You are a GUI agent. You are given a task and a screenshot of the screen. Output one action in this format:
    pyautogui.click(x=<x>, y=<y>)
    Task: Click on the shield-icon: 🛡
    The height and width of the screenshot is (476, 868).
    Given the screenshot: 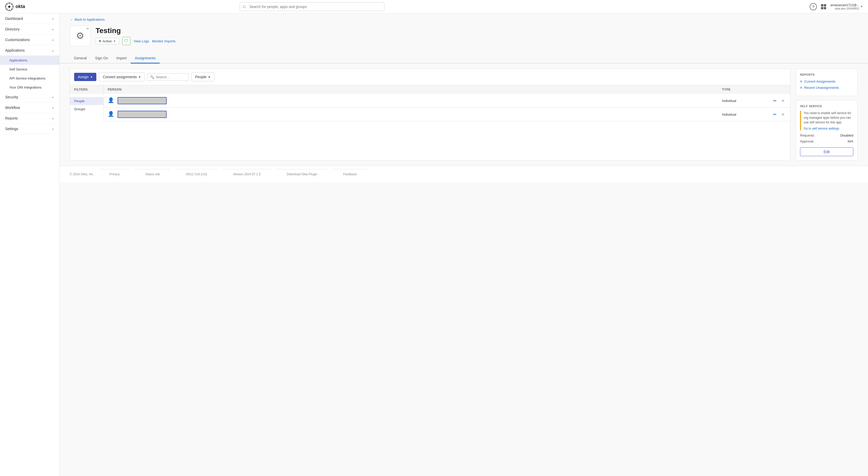 What is the action you would take?
    pyautogui.click(x=126, y=41)
    